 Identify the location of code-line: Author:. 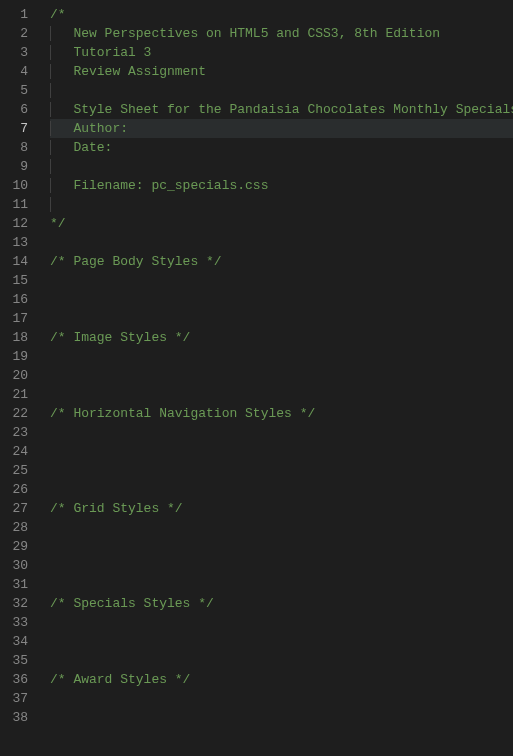
(282, 128).